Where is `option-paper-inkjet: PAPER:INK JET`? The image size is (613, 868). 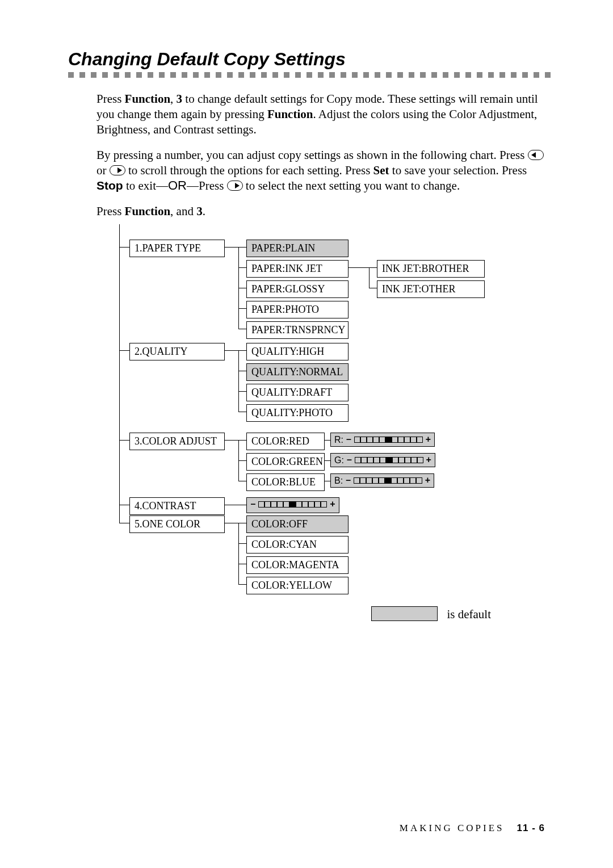 option-paper-inkjet: PAPER:INK JET is located at coordinates (297, 269).